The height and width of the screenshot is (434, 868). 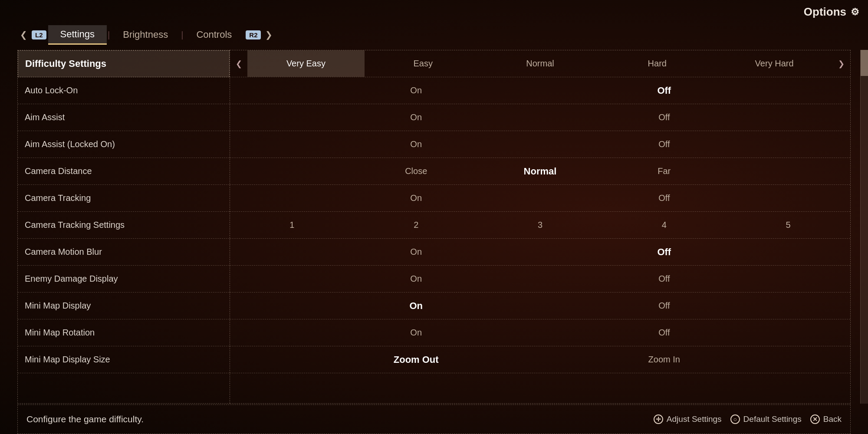 What do you see at coordinates (124, 145) in the screenshot?
I see `sidebar-item-aim-assist-locked: Aim Assist (Locked On)` at bounding box center [124, 145].